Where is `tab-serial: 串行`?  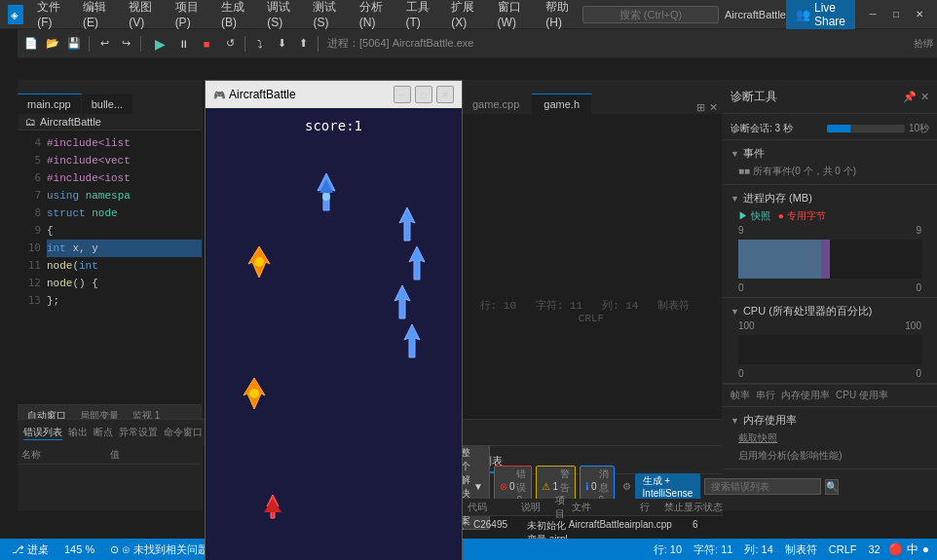 tab-serial: 串行 is located at coordinates (766, 395).